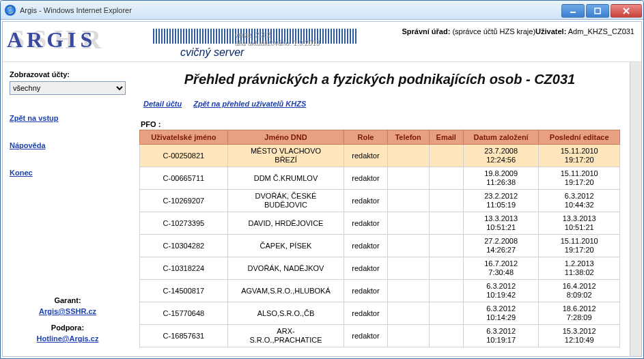 This screenshot has width=644, height=359. What do you see at coordinates (501, 138) in the screenshot?
I see `col-created: Datum založení` at bounding box center [501, 138].